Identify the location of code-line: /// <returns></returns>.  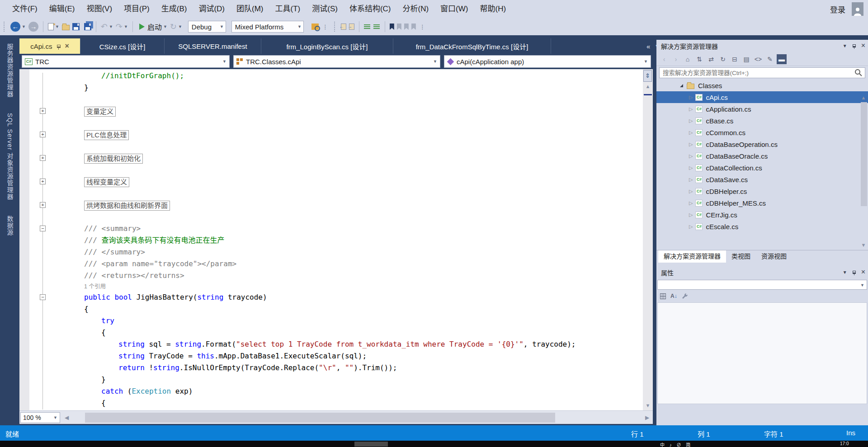
(331, 276).